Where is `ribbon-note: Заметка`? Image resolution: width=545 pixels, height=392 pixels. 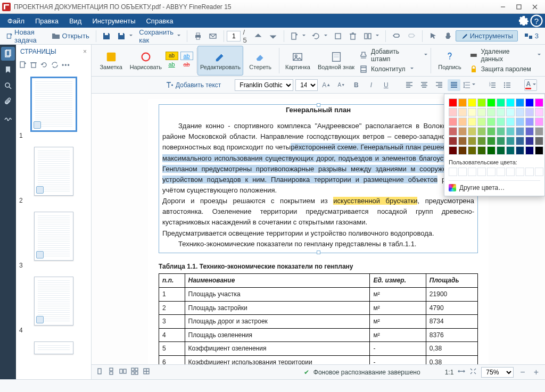
ribbon-note: Заметка is located at coordinates (111, 61).